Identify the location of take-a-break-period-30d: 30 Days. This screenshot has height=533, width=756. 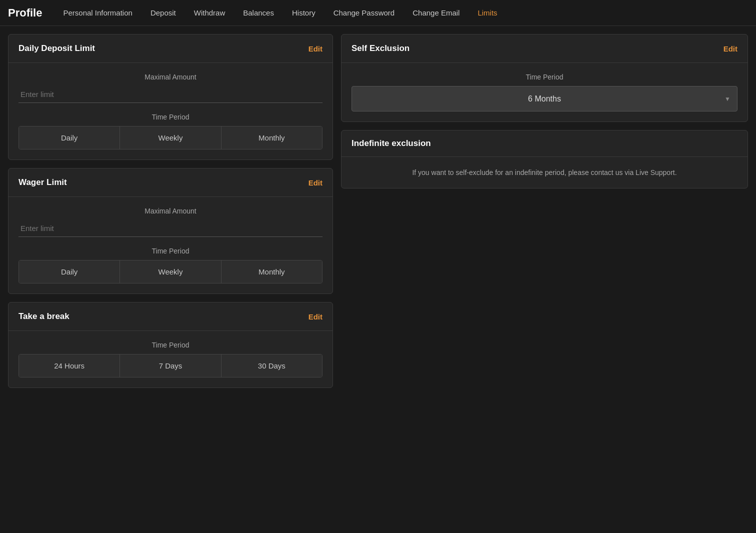
(272, 366).